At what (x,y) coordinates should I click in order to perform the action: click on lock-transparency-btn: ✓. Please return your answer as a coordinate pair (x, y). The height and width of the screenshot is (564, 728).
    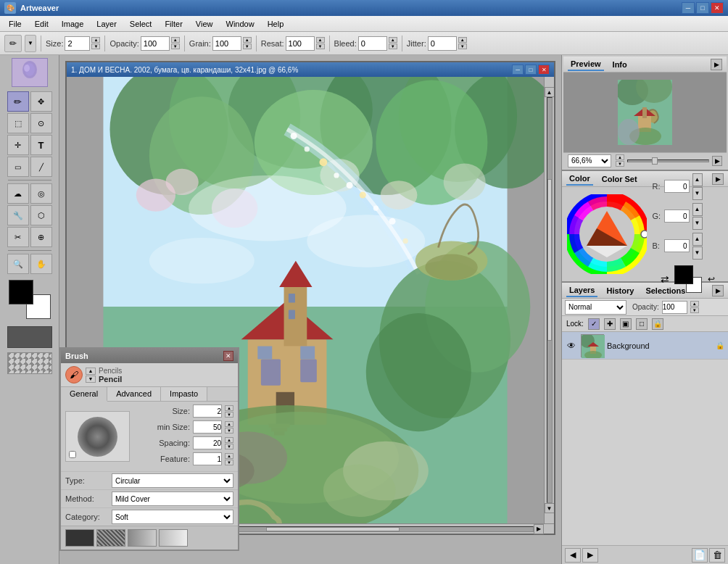
    Looking at the image, I should click on (594, 324).